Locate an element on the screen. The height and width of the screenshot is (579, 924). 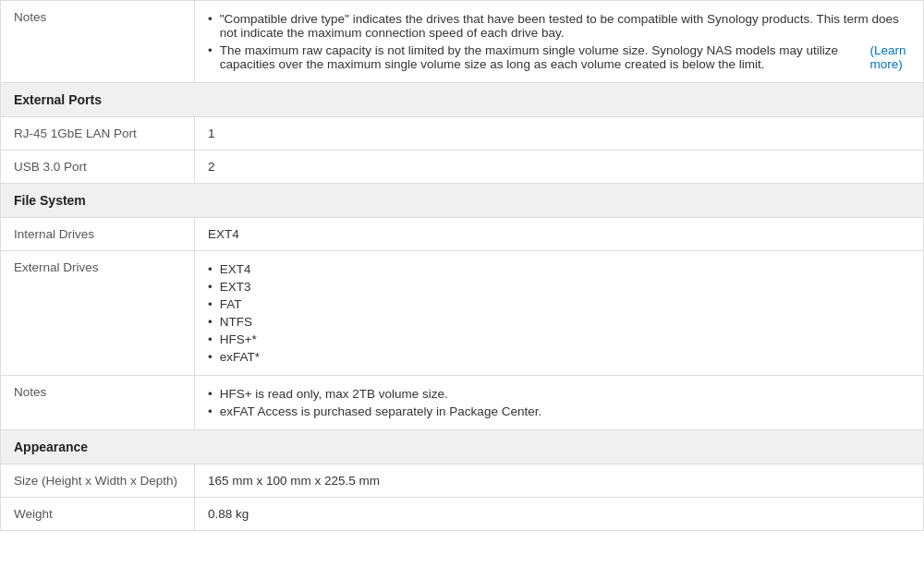
list-item: FAT is located at coordinates (559, 305).